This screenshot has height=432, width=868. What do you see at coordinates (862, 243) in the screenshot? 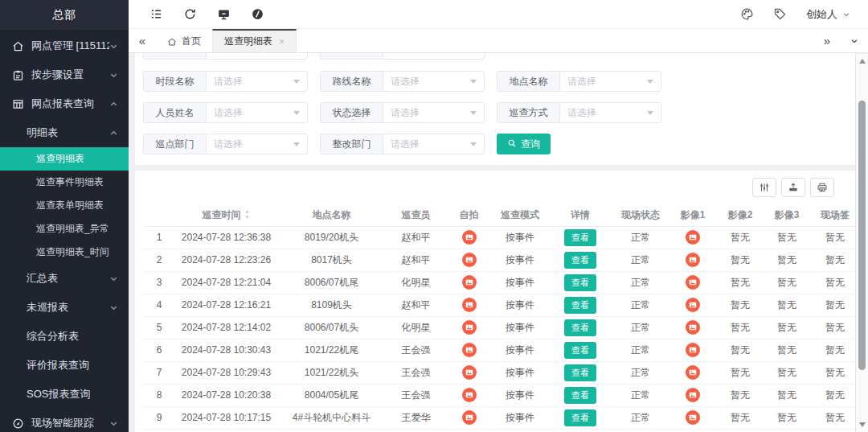
I see `vertical-scrollbar` at bounding box center [862, 243].